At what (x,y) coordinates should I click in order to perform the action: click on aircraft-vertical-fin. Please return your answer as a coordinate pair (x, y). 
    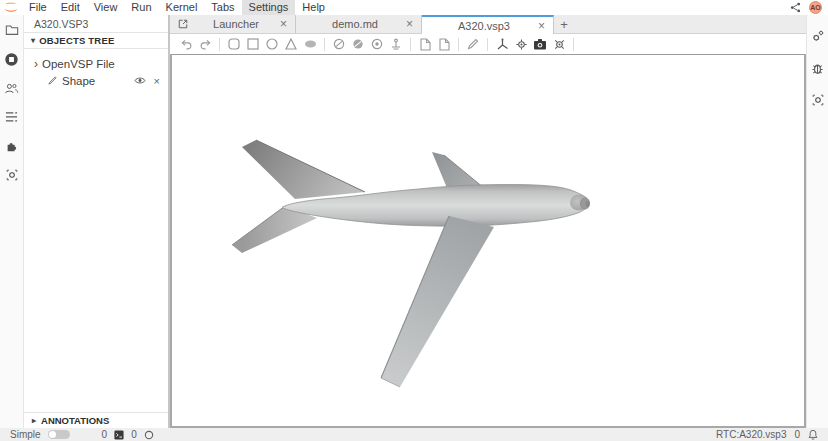
    Looking at the image, I should click on (304, 170).